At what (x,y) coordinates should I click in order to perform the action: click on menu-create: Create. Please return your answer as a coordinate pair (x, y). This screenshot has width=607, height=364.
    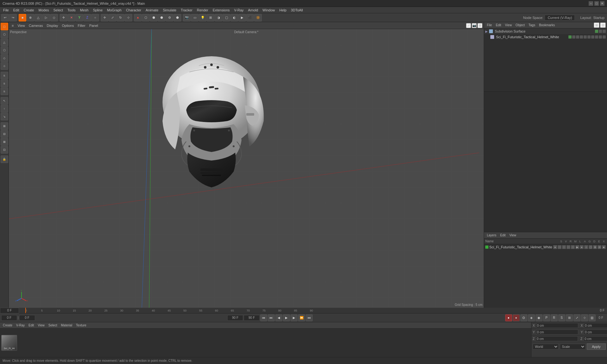
    Looking at the image, I should click on (29, 10).